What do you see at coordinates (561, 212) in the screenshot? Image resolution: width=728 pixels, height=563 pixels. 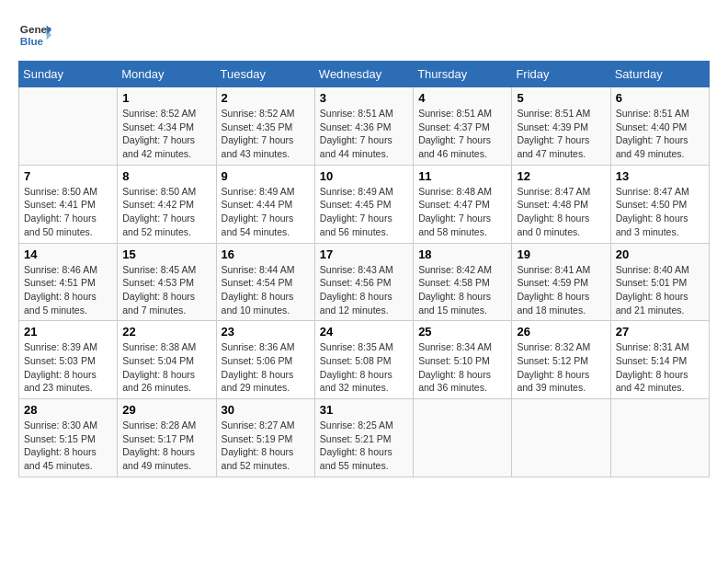 I see `day-info: Sunrise: 8:47 AMSunset: 4:48 PMDaylight:…` at bounding box center [561, 212].